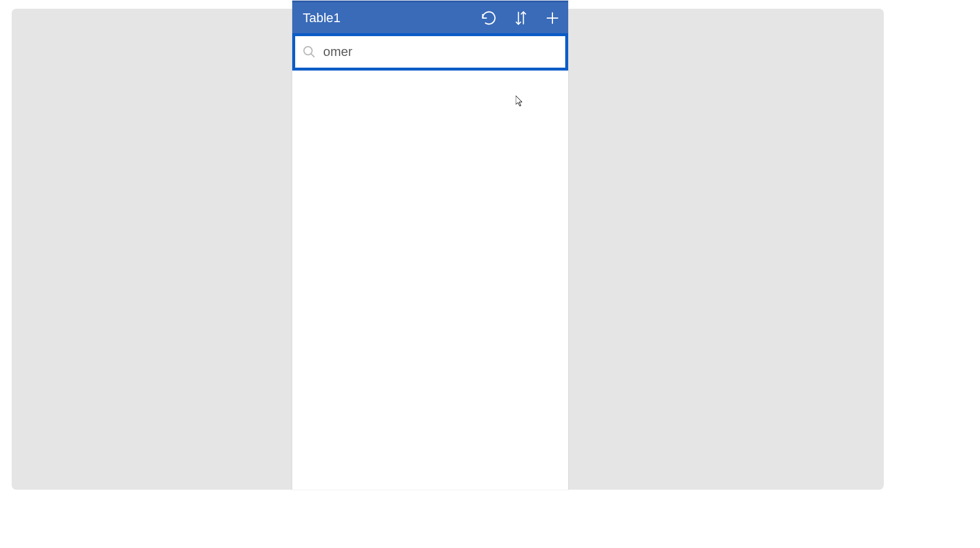 The image size is (980, 548). Describe the element at coordinates (521, 18) in the screenshot. I see `sort-icon` at that location.